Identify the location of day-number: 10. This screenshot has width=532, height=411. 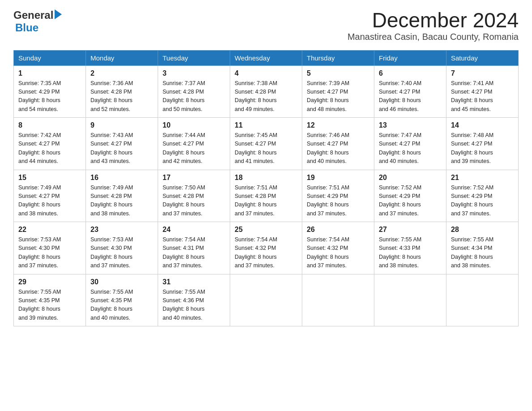
(194, 125).